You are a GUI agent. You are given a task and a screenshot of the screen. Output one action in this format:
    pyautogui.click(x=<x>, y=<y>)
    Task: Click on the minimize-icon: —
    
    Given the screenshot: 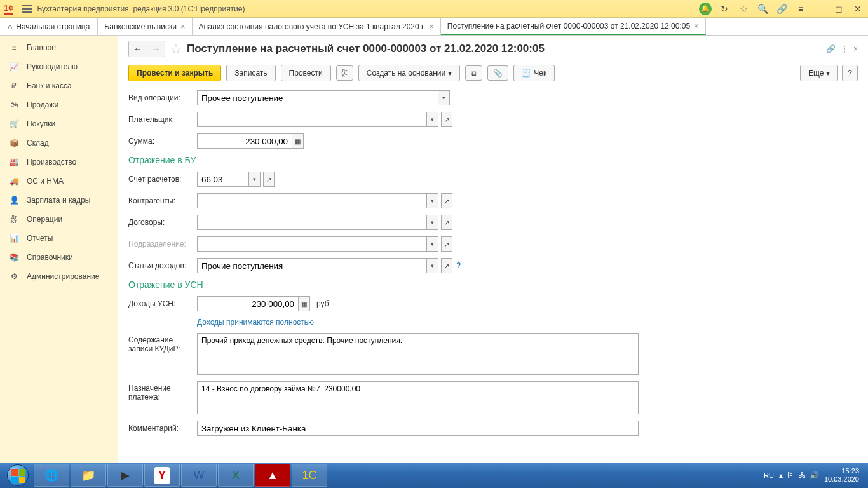 What is the action you would take?
    pyautogui.click(x=820, y=9)
    